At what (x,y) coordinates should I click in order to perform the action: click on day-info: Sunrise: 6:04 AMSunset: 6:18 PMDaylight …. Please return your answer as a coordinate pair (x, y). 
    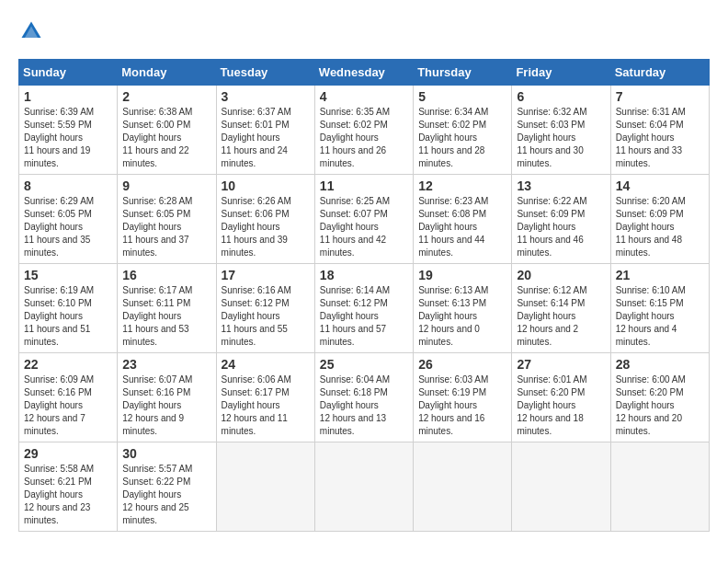
    Looking at the image, I should click on (355, 405).